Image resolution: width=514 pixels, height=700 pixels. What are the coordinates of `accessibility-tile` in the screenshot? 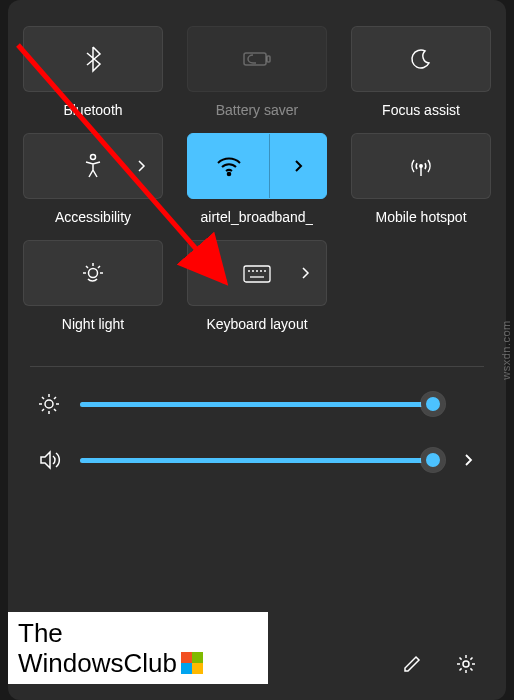 It's located at (93, 166).